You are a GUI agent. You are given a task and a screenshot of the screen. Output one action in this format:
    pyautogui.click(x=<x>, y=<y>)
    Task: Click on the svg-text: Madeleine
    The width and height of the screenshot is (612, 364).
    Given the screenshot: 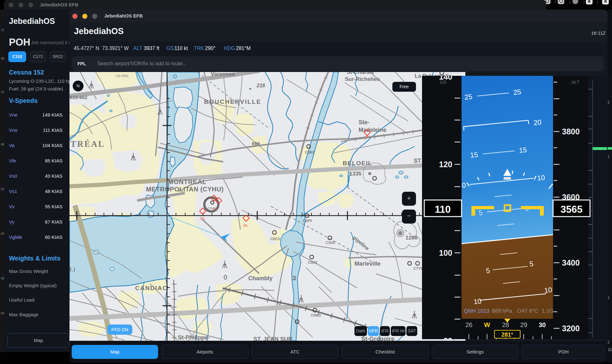 What is the action you would take?
    pyautogui.click(x=372, y=130)
    